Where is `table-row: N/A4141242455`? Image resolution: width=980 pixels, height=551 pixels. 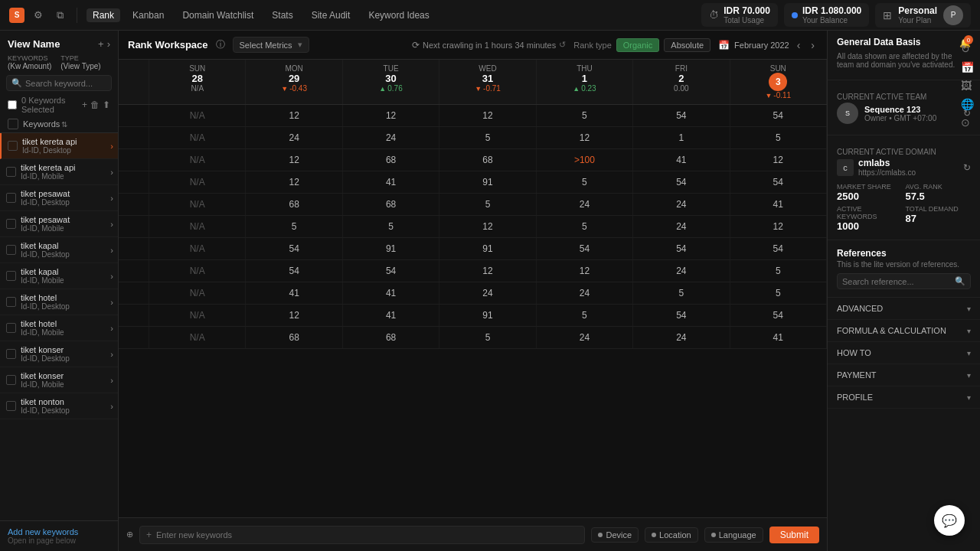
table-row: N/A4141242455 is located at coordinates (473, 294).